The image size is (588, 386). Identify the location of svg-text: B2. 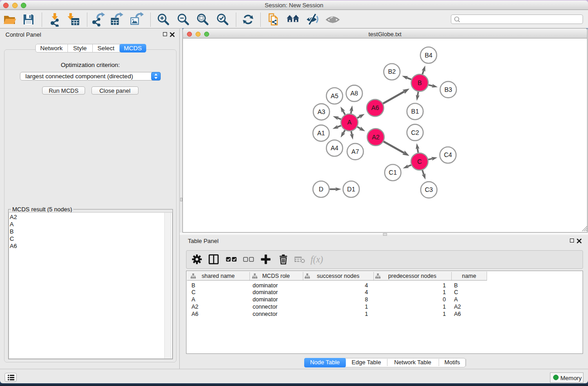
(392, 71).